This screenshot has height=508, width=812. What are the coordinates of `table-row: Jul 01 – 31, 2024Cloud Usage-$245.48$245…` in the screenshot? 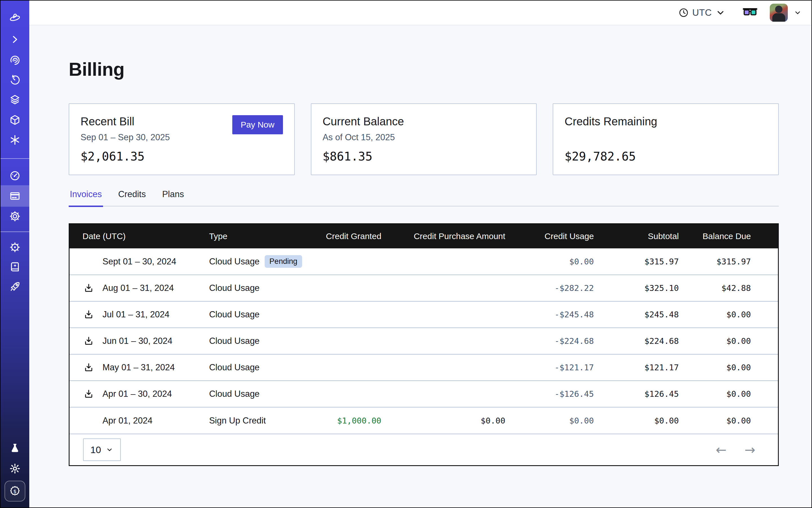 It's located at (424, 314).